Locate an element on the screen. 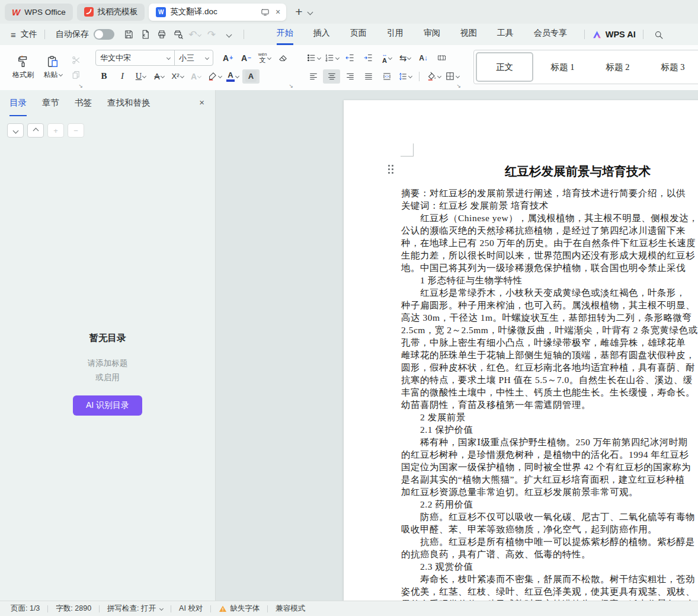 This screenshot has height=616, width=698. style-item: 标题 3 is located at coordinates (672, 67).